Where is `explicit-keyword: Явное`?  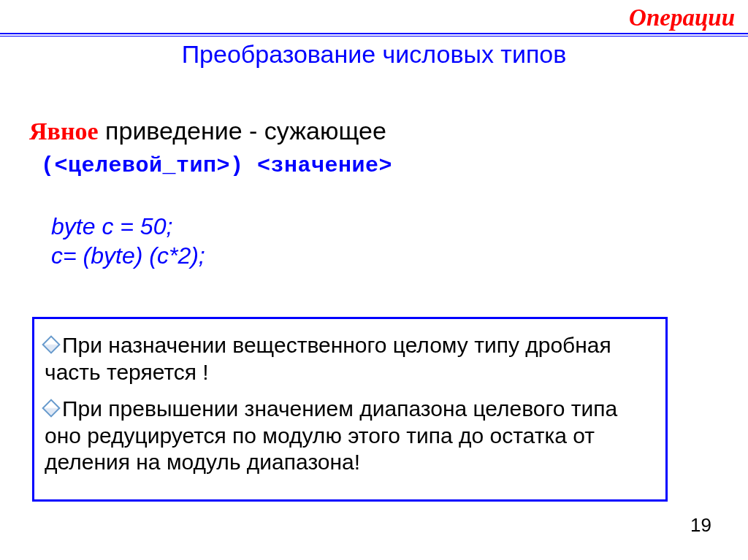 explicit-keyword: Явное is located at coordinates (64, 131).